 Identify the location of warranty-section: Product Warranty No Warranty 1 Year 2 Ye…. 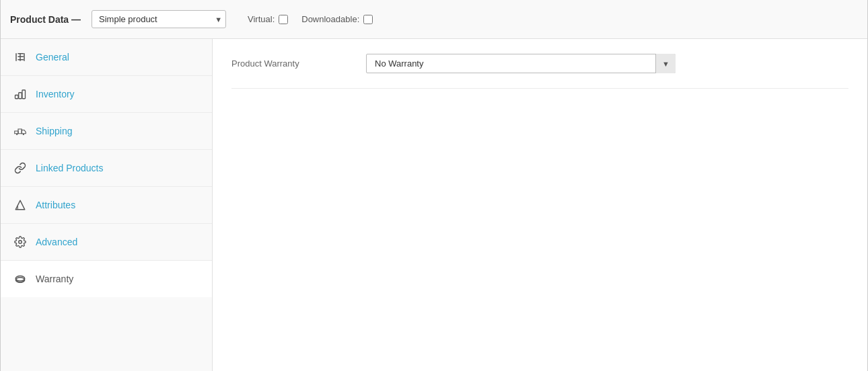
(540, 71).